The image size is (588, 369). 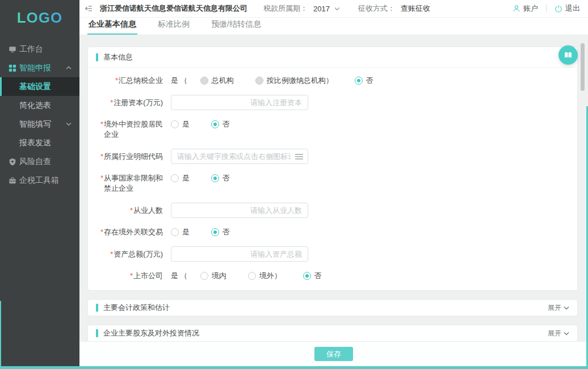 What do you see at coordinates (334, 354) in the screenshot?
I see `footer-bar: 保存` at bounding box center [334, 354].